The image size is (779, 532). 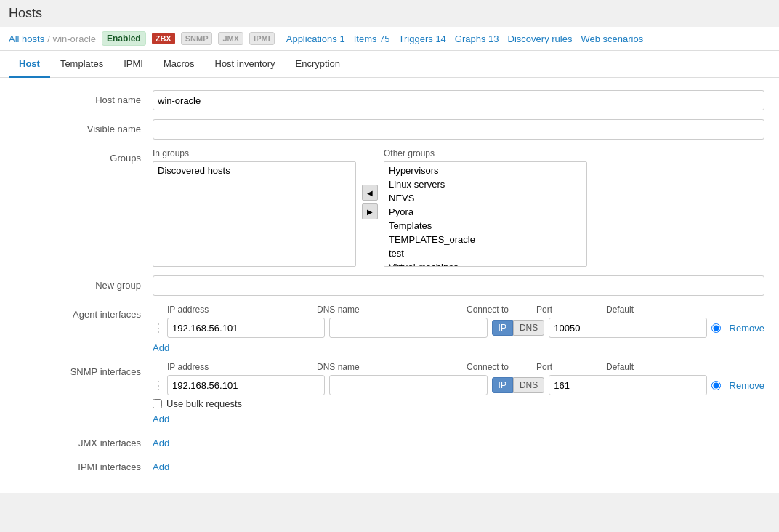 What do you see at coordinates (161, 347) in the screenshot?
I see `agent-add-link: Add` at bounding box center [161, 347].